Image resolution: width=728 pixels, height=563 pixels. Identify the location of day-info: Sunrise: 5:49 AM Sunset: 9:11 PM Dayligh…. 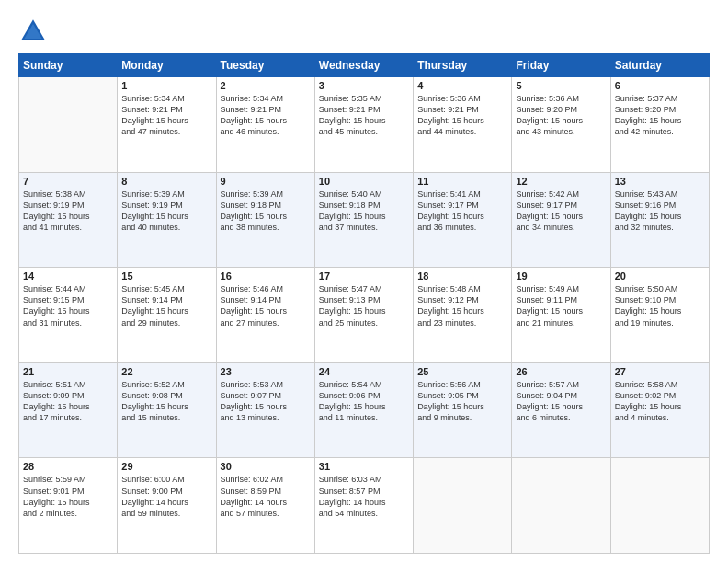
(561, 305).